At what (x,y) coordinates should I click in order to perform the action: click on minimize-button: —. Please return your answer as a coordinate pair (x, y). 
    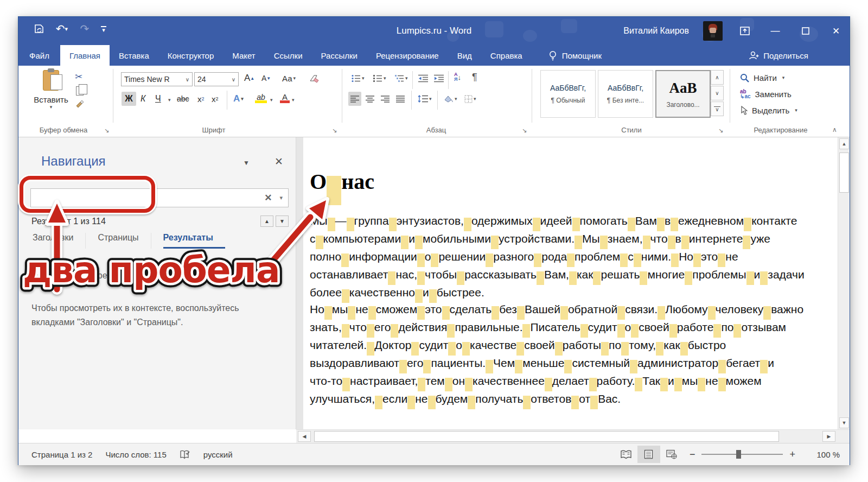
    Looking at the image, I should click on (775, 31).